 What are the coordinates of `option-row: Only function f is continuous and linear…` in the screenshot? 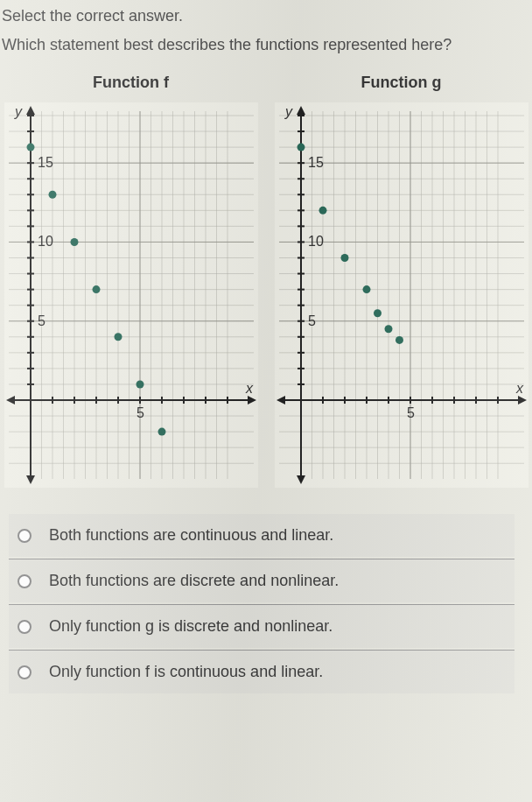 It's located at (262, 672).